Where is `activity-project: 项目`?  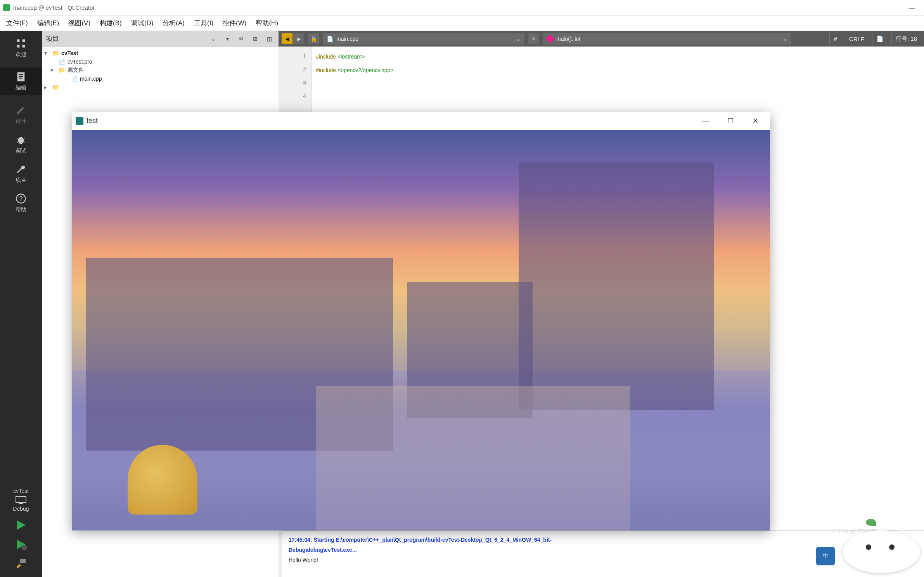
activity-project: 项目 is located at coordinates (21, 174).